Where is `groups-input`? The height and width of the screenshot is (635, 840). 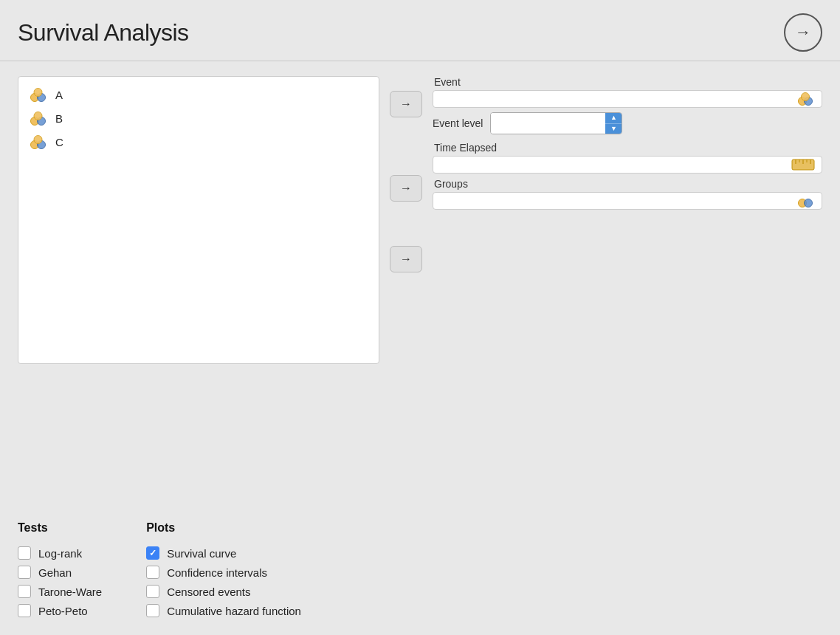
groups-input is located at coordinates (627, 201).